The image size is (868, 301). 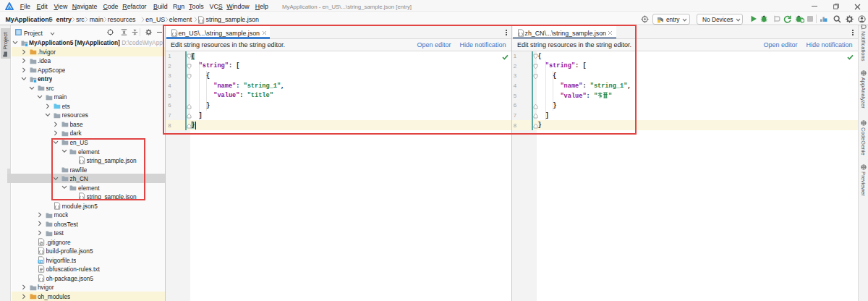 What do you see at coordinates (40, 262) in the screenshot?
I see `svg-text: TS` at bounding box center [40, 262].